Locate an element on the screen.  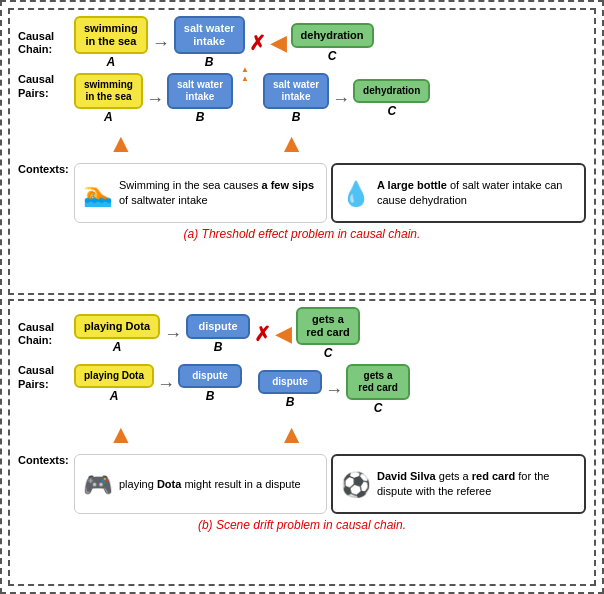
context-text-b2: David Silva gets a red card for the disp… is located at coordinates (476, 484).